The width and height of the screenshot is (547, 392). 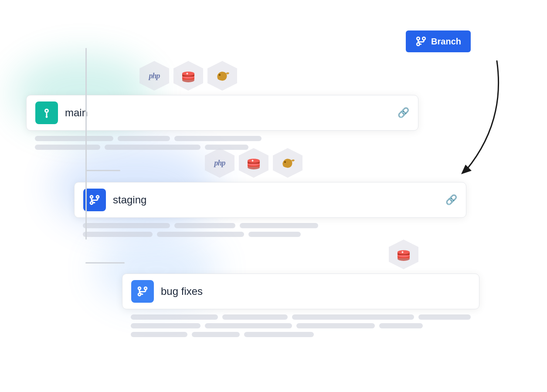 I want to click on staging-skeleton, so click(x=270, y=230).